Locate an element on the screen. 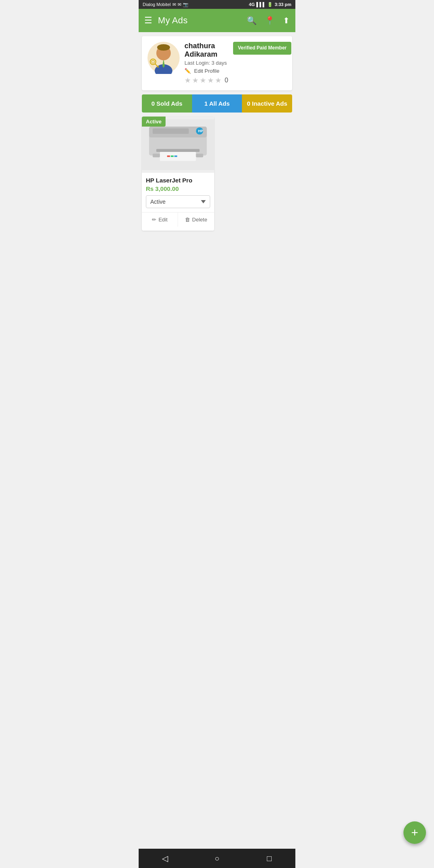  svg-text: HP is located at coordinates (201, 131).